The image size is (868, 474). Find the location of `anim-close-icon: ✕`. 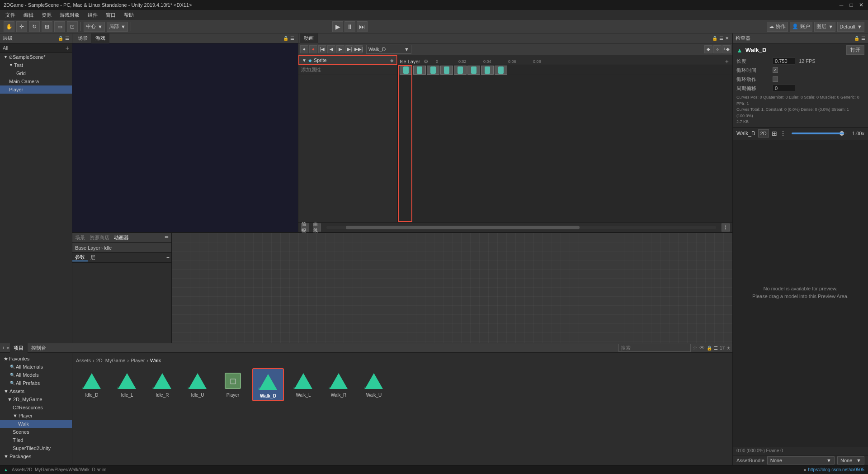

anim-close-icon: ✕ is located at coordinates (727, 38).